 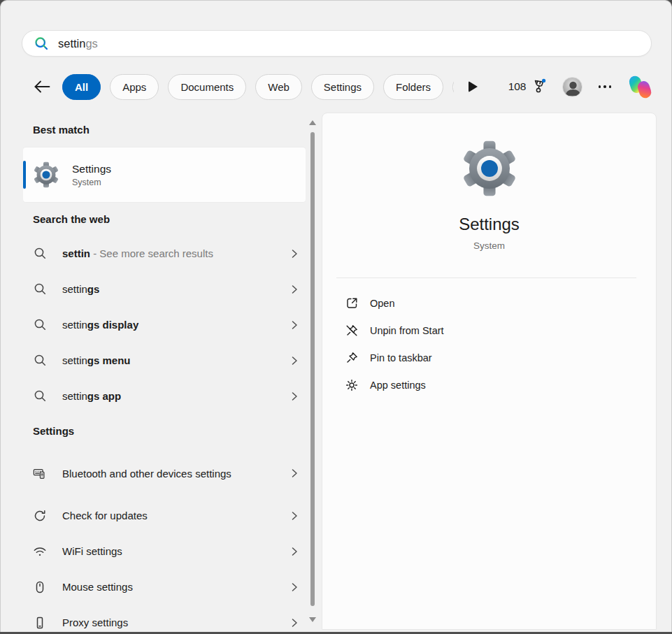 What do you see at coordinates (164, 253) in the screenshot?
I see `web-suggestion-row: settin - See more search results` at bounding box center [164, 253].